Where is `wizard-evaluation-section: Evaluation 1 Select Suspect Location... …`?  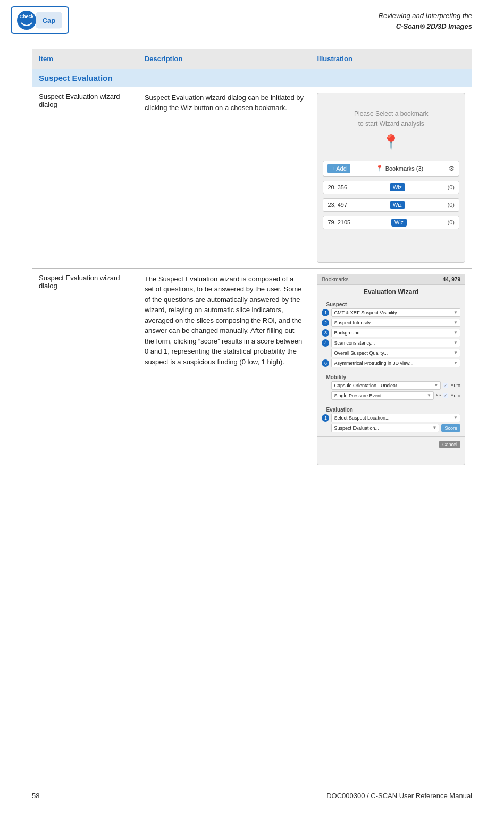
wizard-evaluation-section: Evaluation 1 Select Suspect Location... … is located at coordinates (391, 420).